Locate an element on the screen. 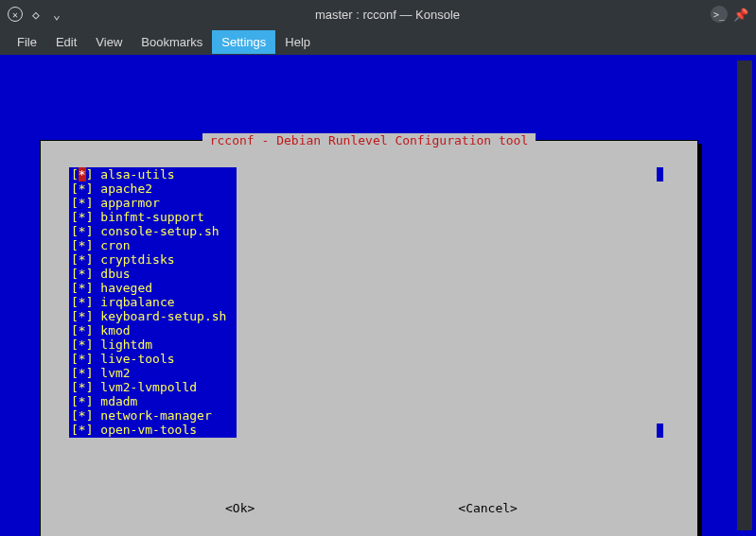 This screenshot has height=536, width=756. menu-help: Help is located at coordinates (297, 42).